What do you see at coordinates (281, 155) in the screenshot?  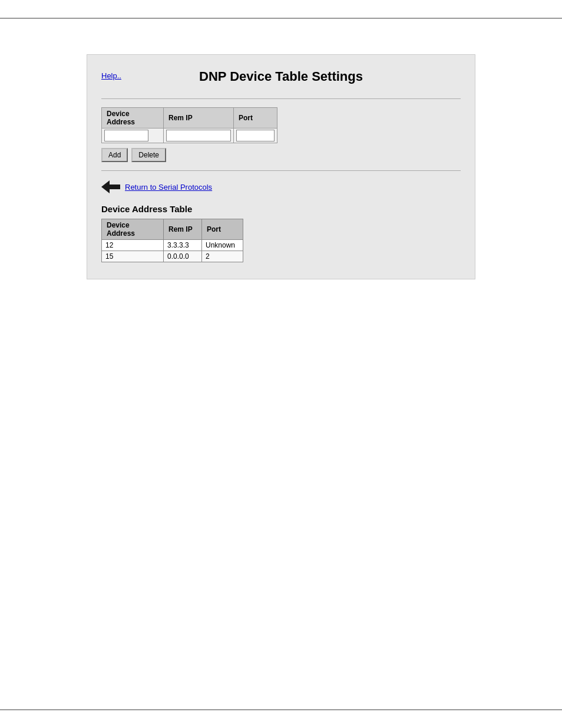 I see `button-row: Add Delete` at bounding box center [281, 155].